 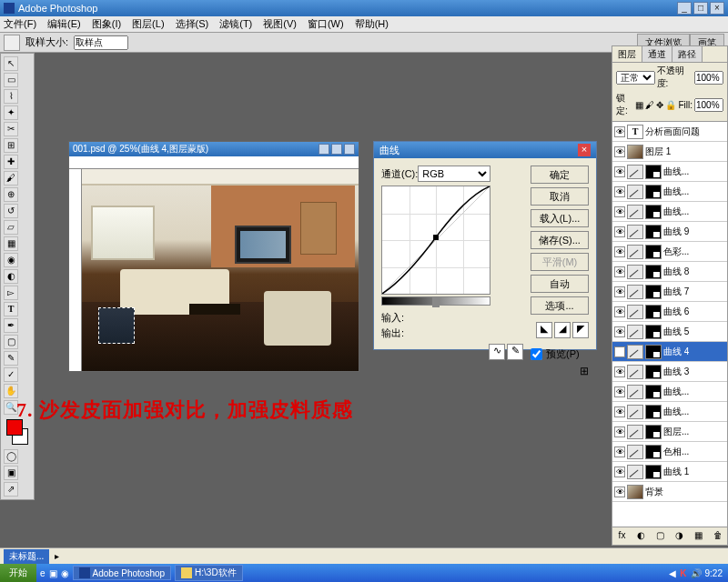 What do you see at coordinates (11, 244) in the screenshot?
I see `gradient-tool: ▦` at bounding box center [11, 244].